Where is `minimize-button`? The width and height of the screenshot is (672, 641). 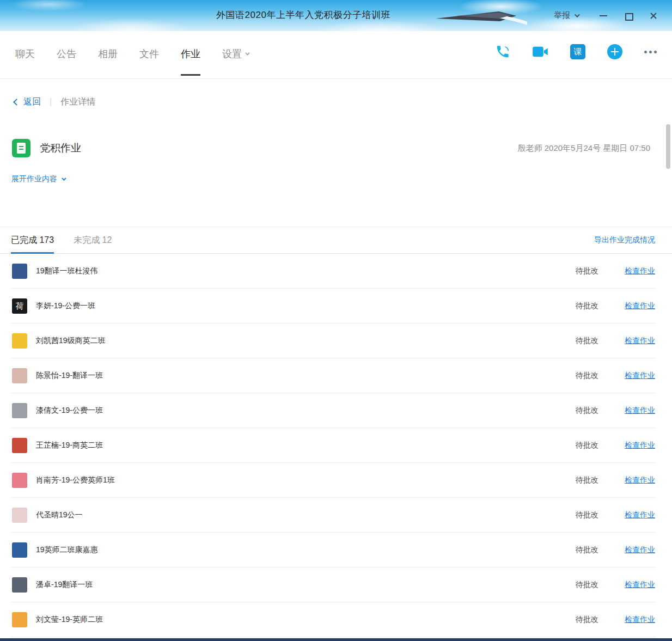 minimize-button is located at coordinates (603, 16).